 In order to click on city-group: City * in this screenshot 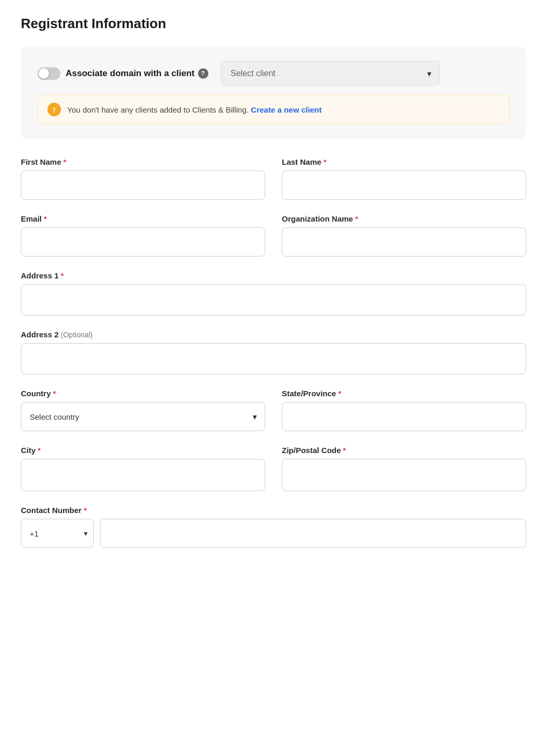, I will do `click(143, 468)`.